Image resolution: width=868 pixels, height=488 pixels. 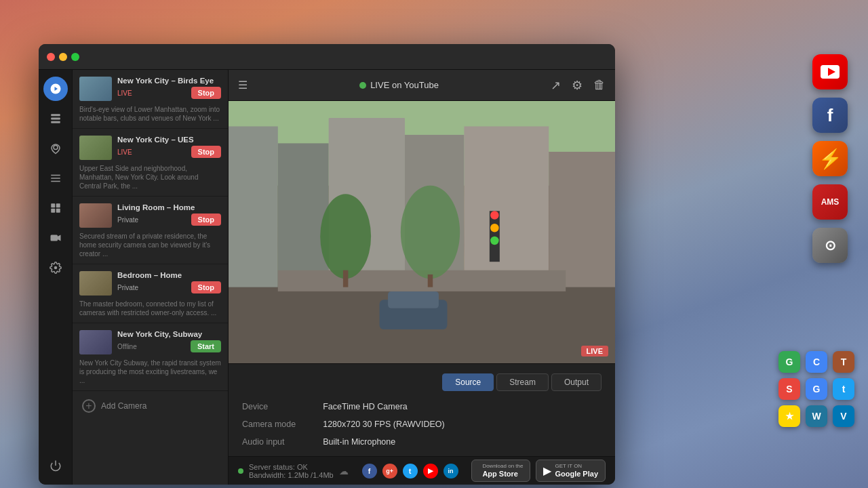 What do you see at coordinates (151, 114) in the screenshot?
I see `camera-description: Bird's-eye view of Lower Manhattan, zoom…` at bounding box center [151, 114].